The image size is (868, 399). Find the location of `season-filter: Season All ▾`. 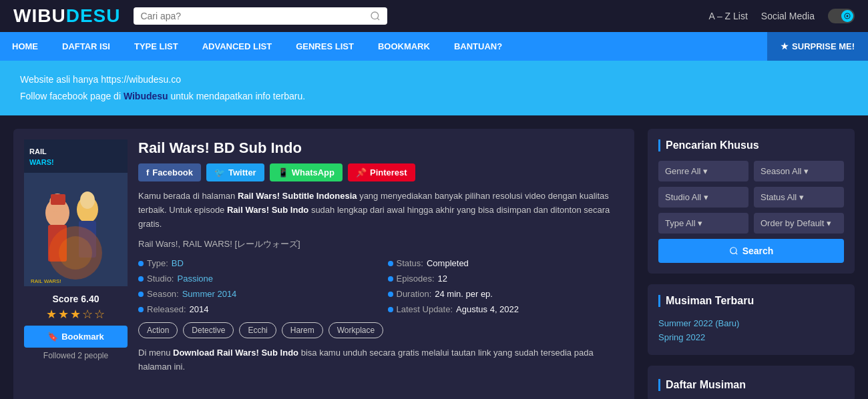

season-filter: Season All ▾ is located at coordinates (799, 171).